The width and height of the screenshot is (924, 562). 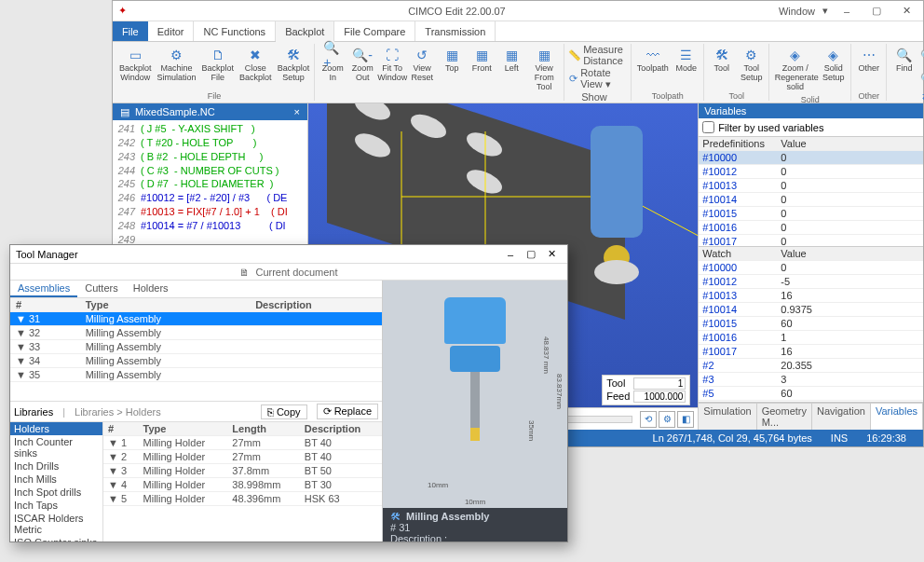 I want to click on rotate-button: ⟳Rotate View ▾, so click(x=598, y=78).